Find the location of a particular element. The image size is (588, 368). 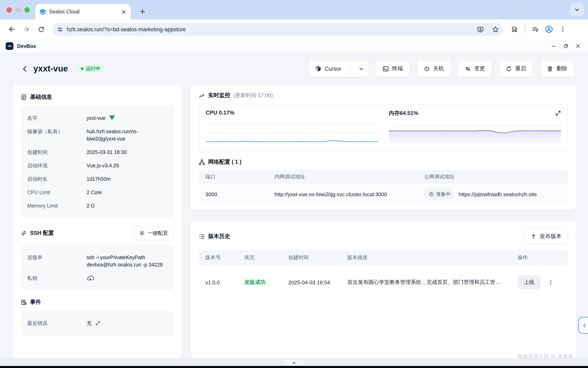

shutdown-button-label: 关机 is located at coordinates (439, 69).